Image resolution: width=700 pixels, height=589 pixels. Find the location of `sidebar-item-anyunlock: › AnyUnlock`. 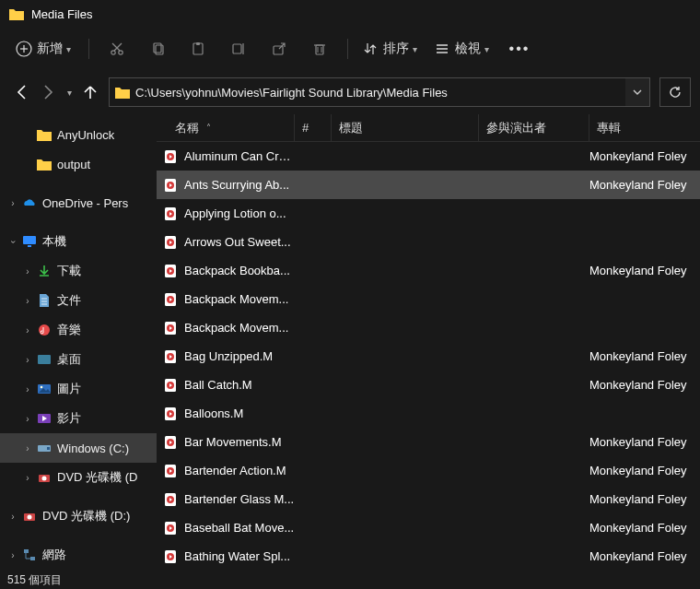

sidebar-item-anyunlock: › AnyUnlock is located at coordinates (78, 135).